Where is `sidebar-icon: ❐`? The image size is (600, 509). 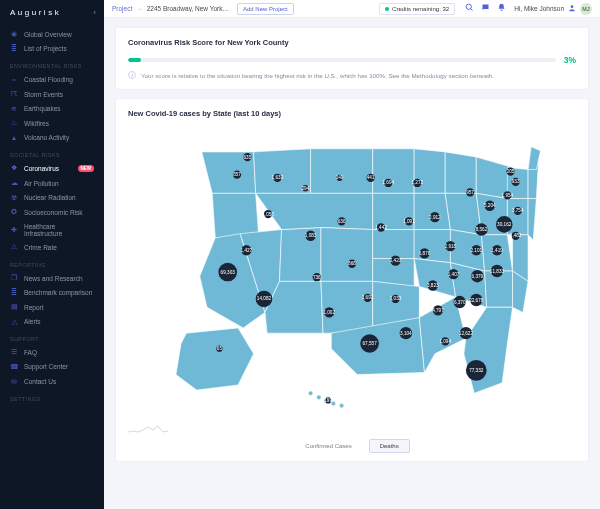
sidebar-icon: ❐ is located at coordinates (14, 278).